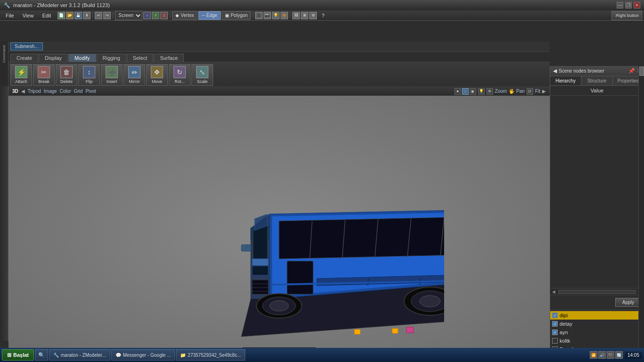 The image size is (644, 362). What do you see at coordinates (632, 71) in the screenshot?
I see `panel-pin-icon: 📌` at bounding box center [632, 71].